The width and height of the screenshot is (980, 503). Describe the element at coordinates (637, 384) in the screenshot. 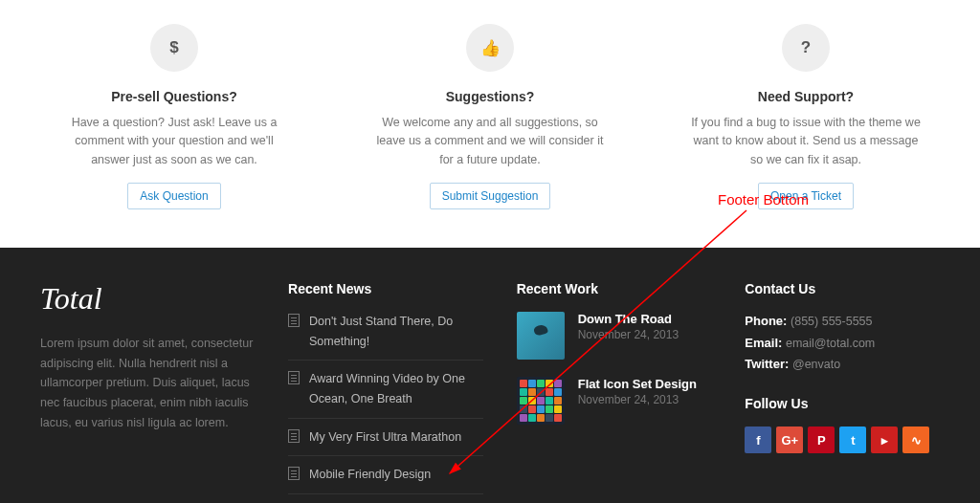

I see `work-title: Flat Icon Set Design` at that location.